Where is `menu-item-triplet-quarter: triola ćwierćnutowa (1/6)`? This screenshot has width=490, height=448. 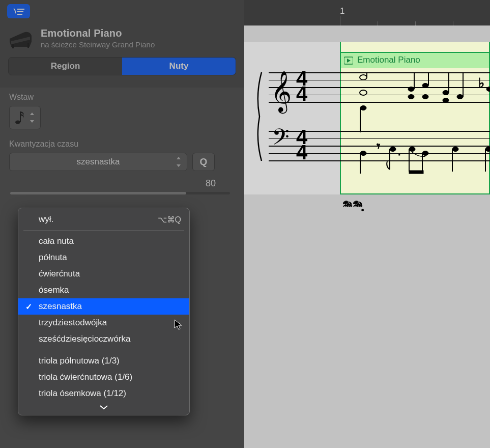 menu-item-triplet-quarter: triola ćwierćnutowa (1/6) is located at coordinates (104, 377).